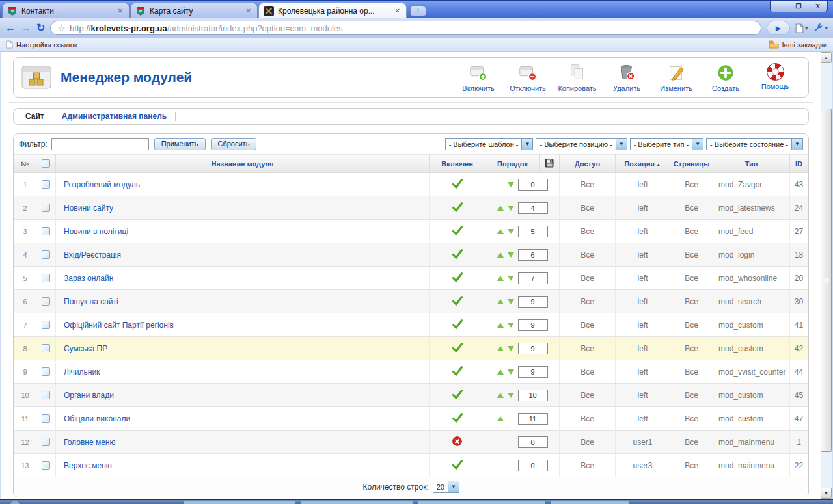 This screenshot has height=504, width=833. Describe the element at coordinates (643, 164) in the screenshot. I see `header-position: Позиция▲` at that location.